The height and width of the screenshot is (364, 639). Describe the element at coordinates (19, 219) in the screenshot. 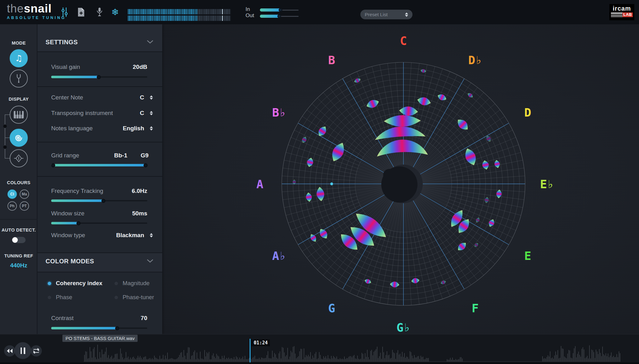

I see `sidebar-divider` at that location.